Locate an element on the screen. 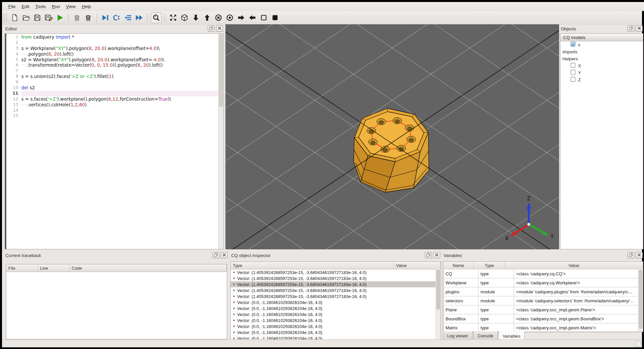 The height and width of the screenshot is (349, 644). column-header-file: File is located at coordinates (22, 268).